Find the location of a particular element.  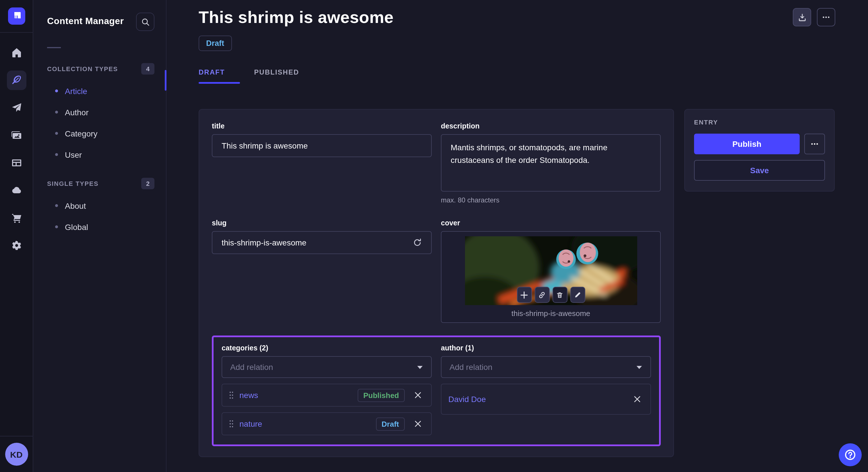

sidebar-item-user: User is located at coordinates (106, 155).